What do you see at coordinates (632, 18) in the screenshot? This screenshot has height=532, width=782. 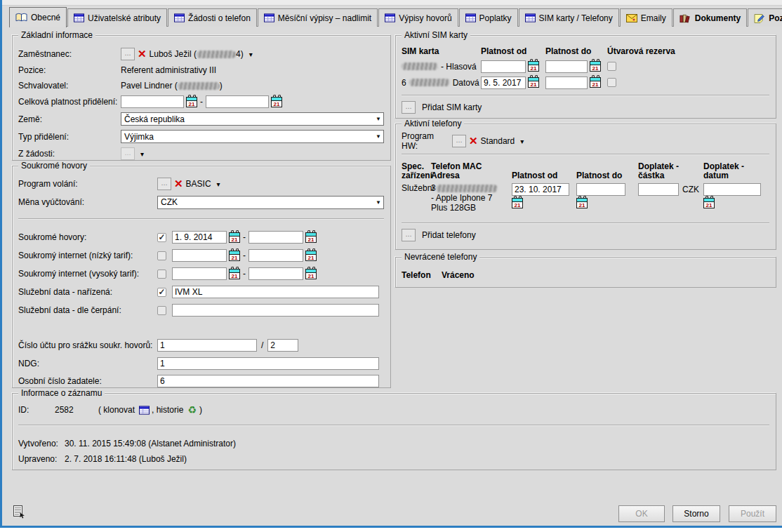 I see `envelope-icon` at bounding box center [632, 18].